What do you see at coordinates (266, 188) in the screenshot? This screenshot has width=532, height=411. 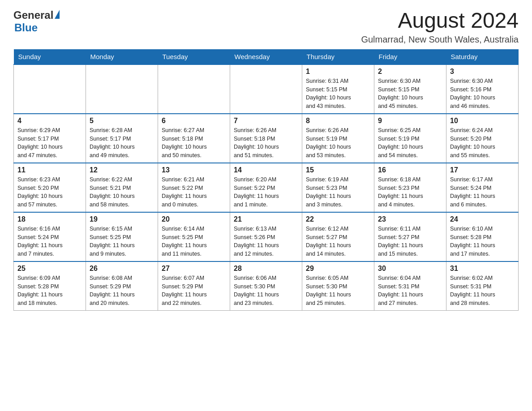 I see `calendar-week-row: 11Sunrise: 6:23 AM Sunset: 5:20 PM Dayli…` at bounding box center [266, 188].